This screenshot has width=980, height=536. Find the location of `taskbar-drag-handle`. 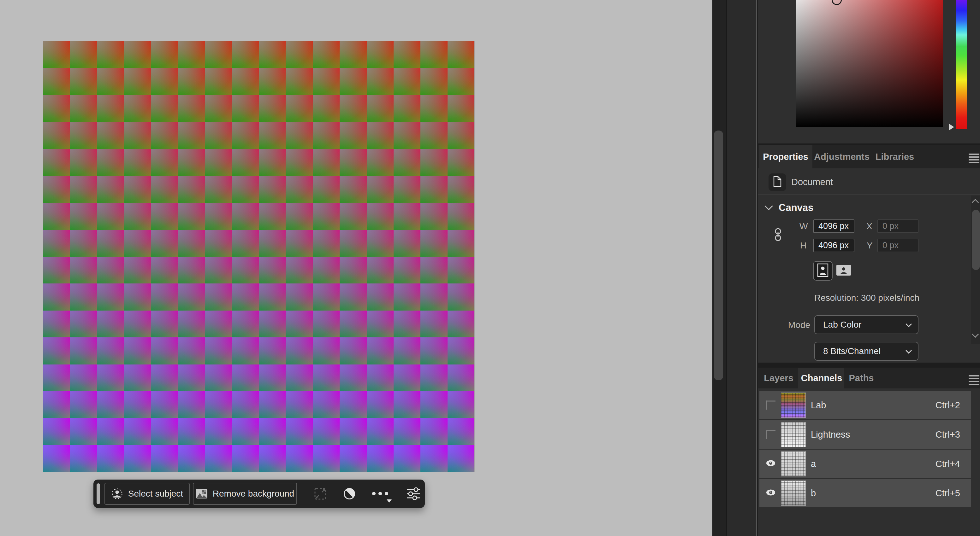

taskbar-drag-handle is located at coordinates (98, 493).